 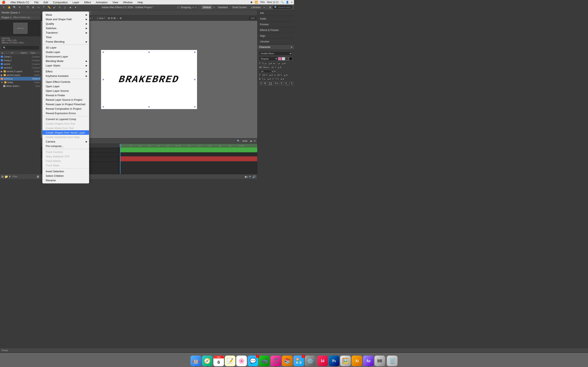 I want to click on cm-environment-layer: Environment Layer, so click(x=66, y=56).